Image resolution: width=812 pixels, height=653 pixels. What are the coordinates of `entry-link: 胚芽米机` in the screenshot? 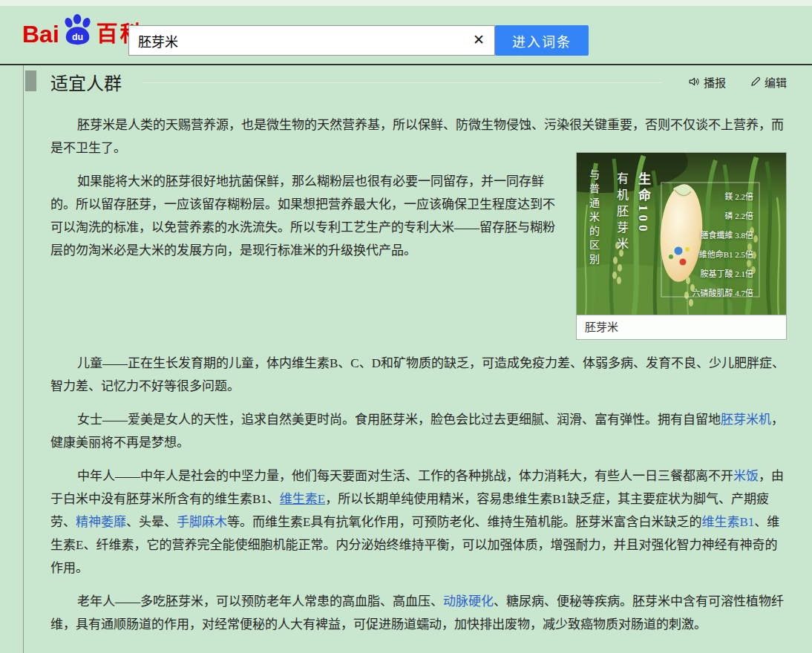 It's located at (746, 420).